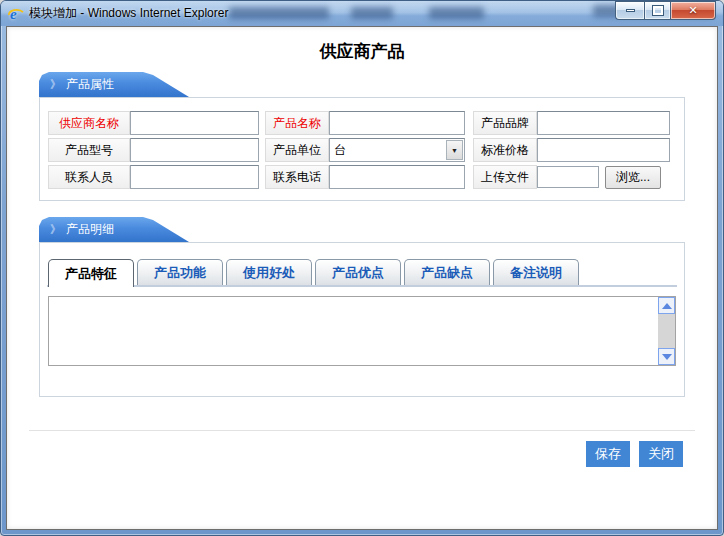  What do you see at coordinates (89, 123) in the screenshot?
I see `supplier-name-label: 供应商名称` at bounding box center [89, 123].